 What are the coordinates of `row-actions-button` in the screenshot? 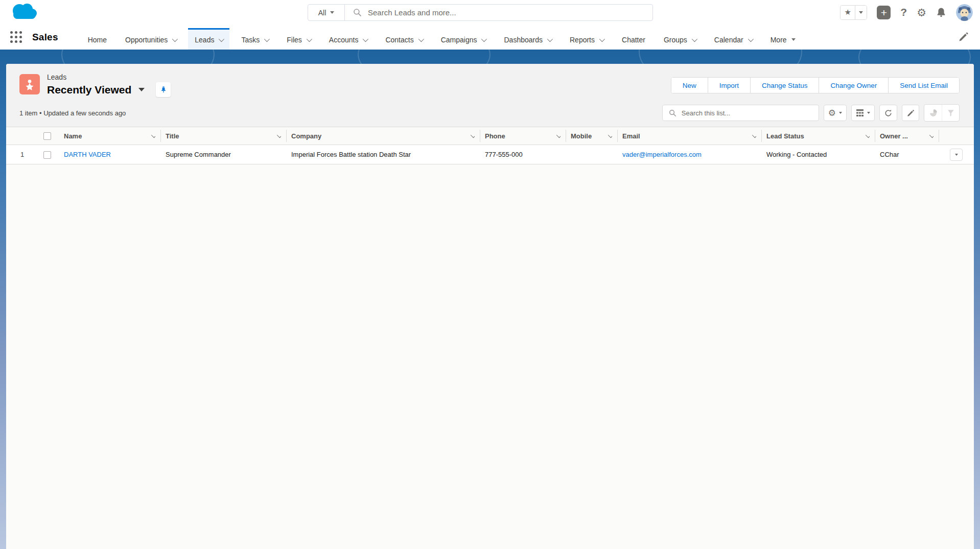 It's located at (956, 155).